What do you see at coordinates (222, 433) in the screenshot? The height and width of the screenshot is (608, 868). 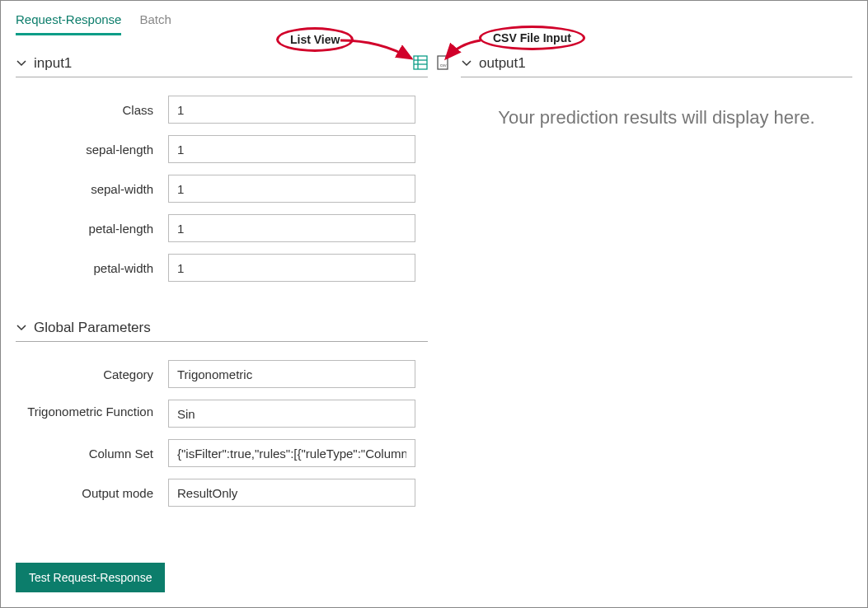 I see `global-parameters-fields: Category Trigonometric Function Column S…` at bounding box center [222, 433].